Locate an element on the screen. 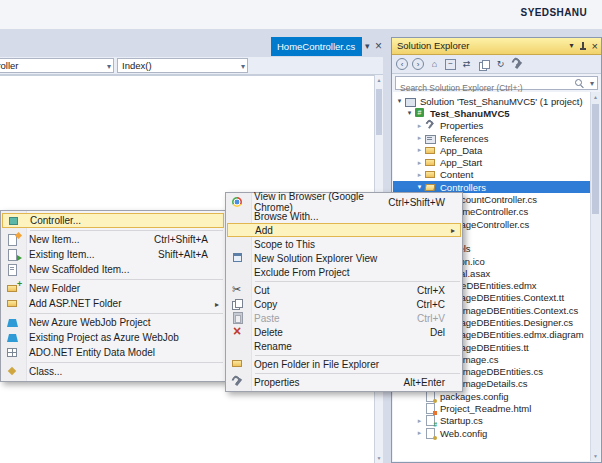 The image size is (602, 463). editor-scrollbar-thumb is located at coordinates (379, 112).